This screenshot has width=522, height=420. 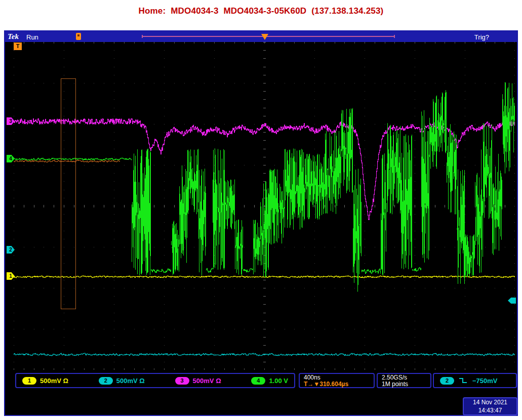 What do you see at coordinates (269, 381) in the screenshot?
I see `channel-4-readout: 4 1.00 V` at bounding box center [269, 381].